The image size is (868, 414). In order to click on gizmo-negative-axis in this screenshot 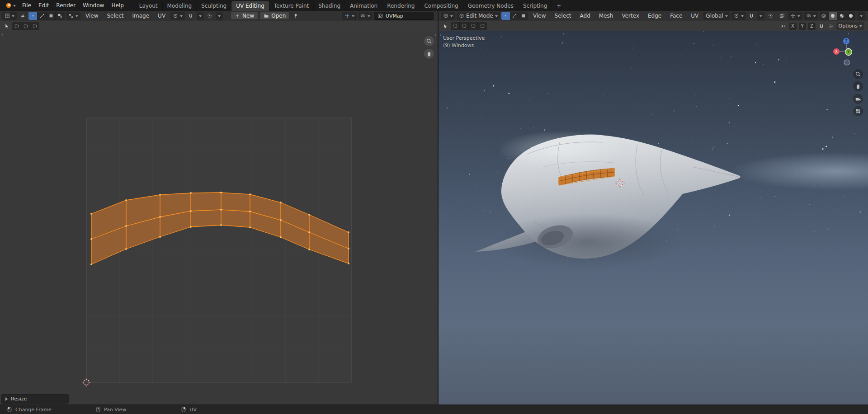, I will do `click(847, 62)`.